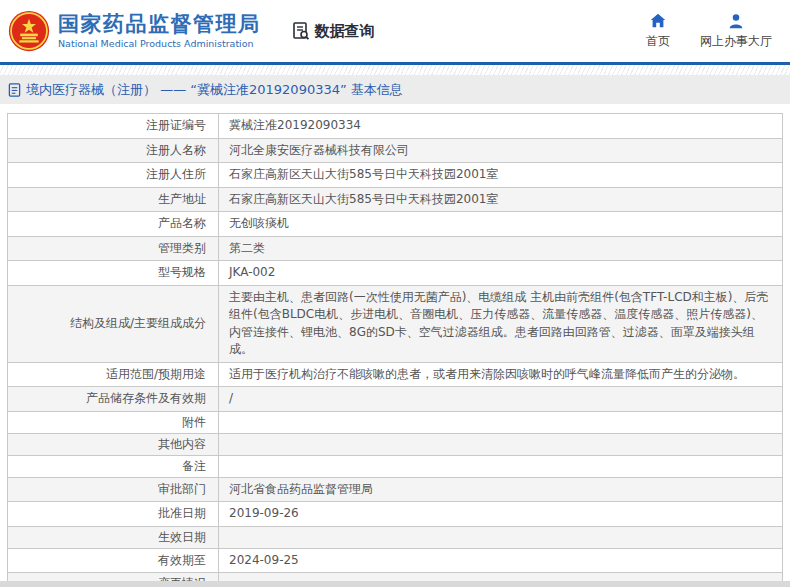  What do you see at coordinates (395, 514) in the screenshot?
I see `table-row: 批准日期2019-09-26` at bounding box center [395, 514].